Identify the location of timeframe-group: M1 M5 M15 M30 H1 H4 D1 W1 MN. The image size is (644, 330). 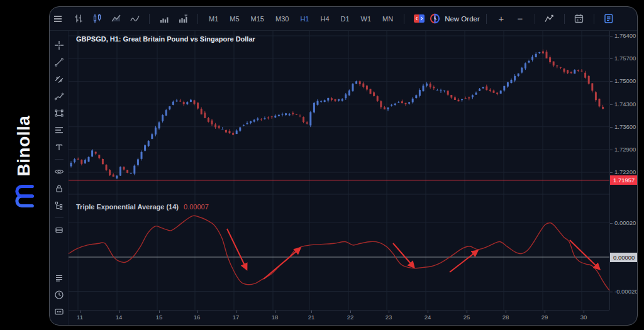
(301, 19).